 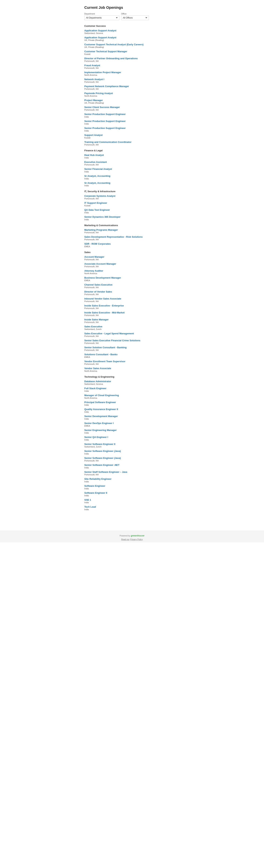 What do you see at coordinates (135, 18) in the screenshot?
I see `office-select: All Offices Portsmouth, NH India Kuwait …` at bounding box center [135, 18].